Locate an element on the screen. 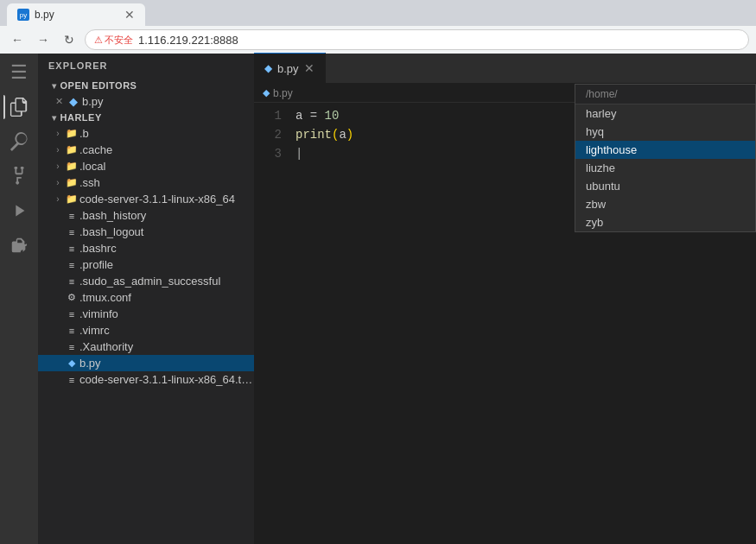 The image size is (756, 544). breadcrumb-text: b.py is located at coordinates (283, 93).